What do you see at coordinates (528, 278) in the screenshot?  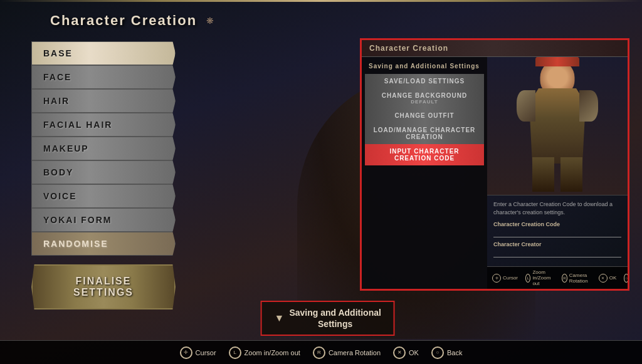 I see `popup-ctrl-icon: L` at bounding box center [528, 278].